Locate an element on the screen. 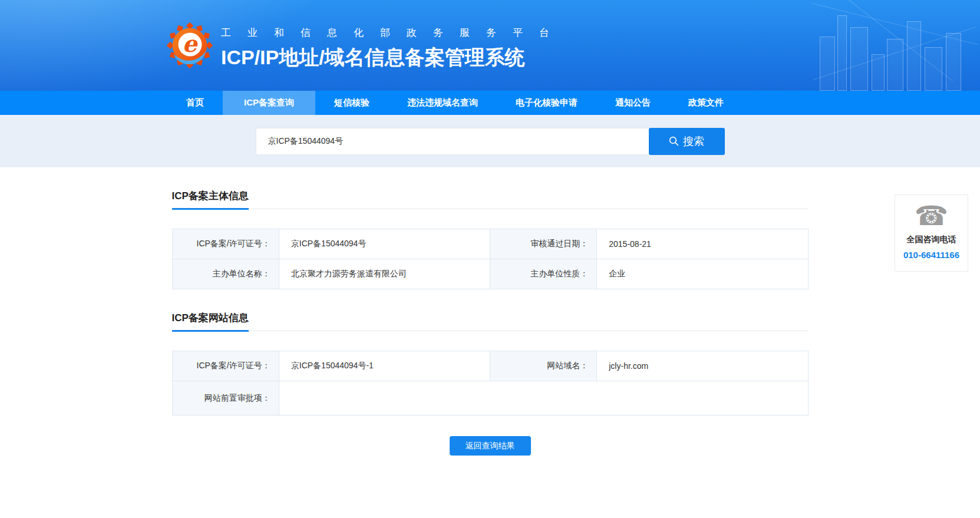 The image size is (980, 518). website-domain-value: jcly-hr.com is located at coordinates (702, 367).